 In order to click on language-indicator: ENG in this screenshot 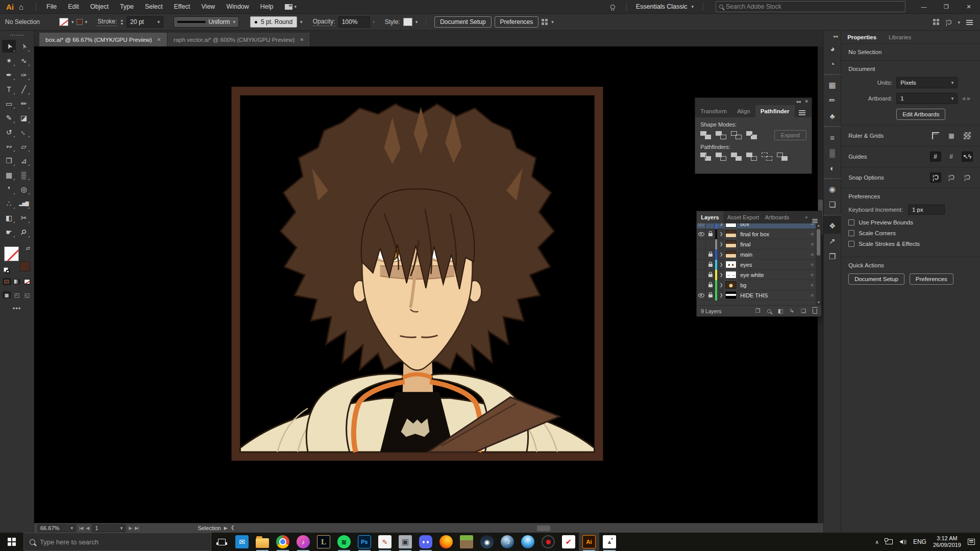, I will do `click(920, 542)`.